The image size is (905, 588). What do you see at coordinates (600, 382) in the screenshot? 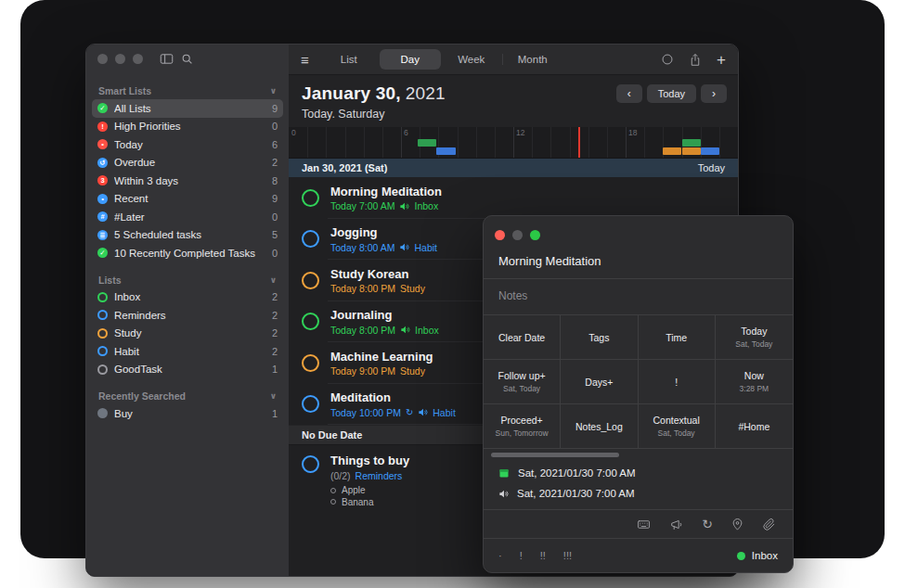
I see `quick-action-days: Days+` at bounding box center [600, 382].